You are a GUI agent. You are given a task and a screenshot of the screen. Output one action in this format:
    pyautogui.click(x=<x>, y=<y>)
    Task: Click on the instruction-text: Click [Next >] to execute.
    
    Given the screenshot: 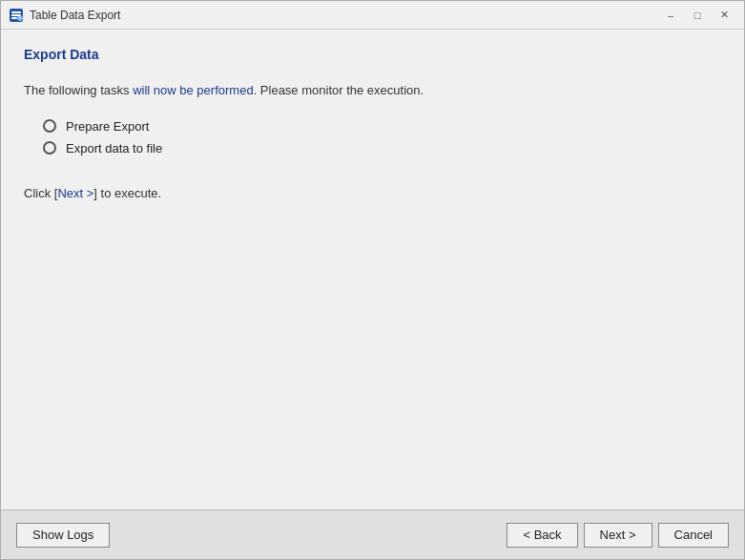 What is the action you would take?
    pyautogui.click(x=372, y=193)
    